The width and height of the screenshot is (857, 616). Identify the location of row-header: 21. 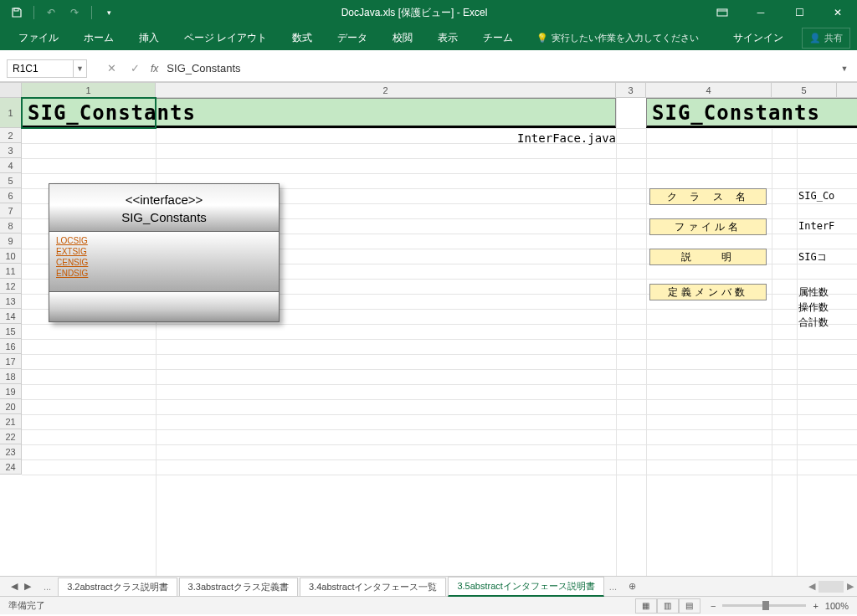
(10, 422).